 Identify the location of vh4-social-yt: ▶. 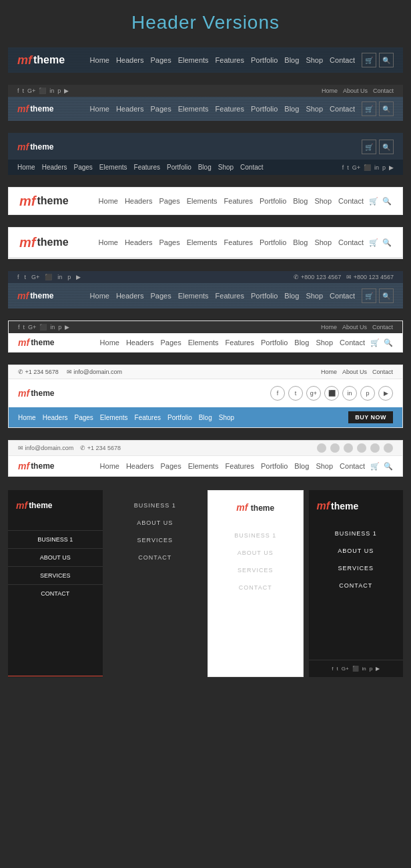
(378, 669).